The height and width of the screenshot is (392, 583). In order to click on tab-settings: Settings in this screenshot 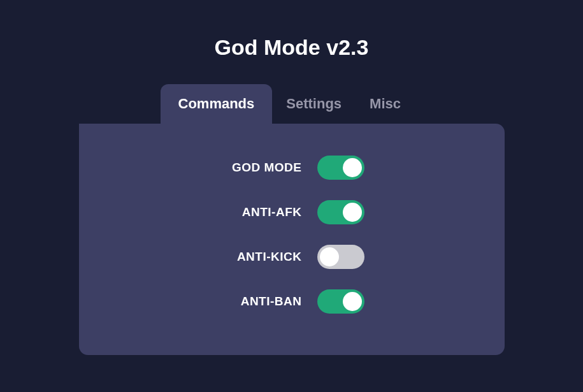, I will do `click(313, 104)`.